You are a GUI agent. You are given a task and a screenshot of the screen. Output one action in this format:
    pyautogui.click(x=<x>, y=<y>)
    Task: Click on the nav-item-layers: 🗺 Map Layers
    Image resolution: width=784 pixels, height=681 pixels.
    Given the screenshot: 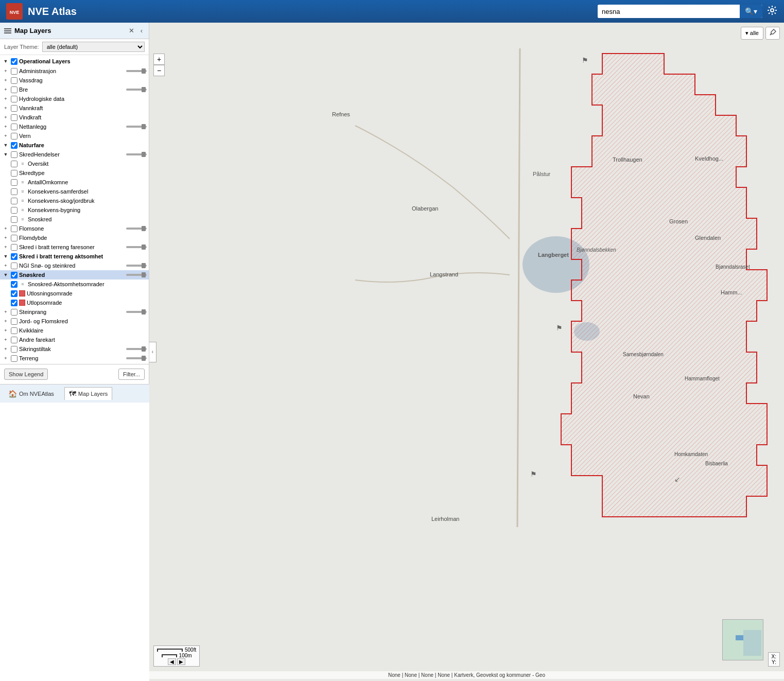 What is the action you would take?
    pyautogui.click(x=89, y=393)
    